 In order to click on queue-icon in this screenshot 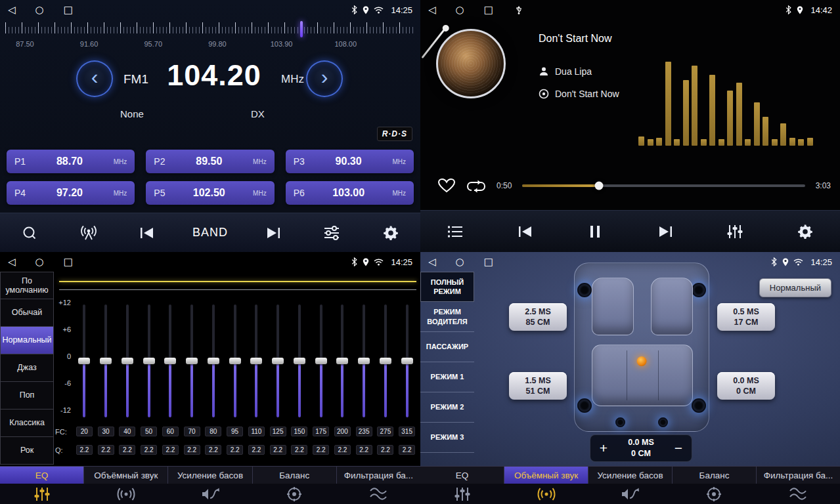, I will do `click(455, 232)`.